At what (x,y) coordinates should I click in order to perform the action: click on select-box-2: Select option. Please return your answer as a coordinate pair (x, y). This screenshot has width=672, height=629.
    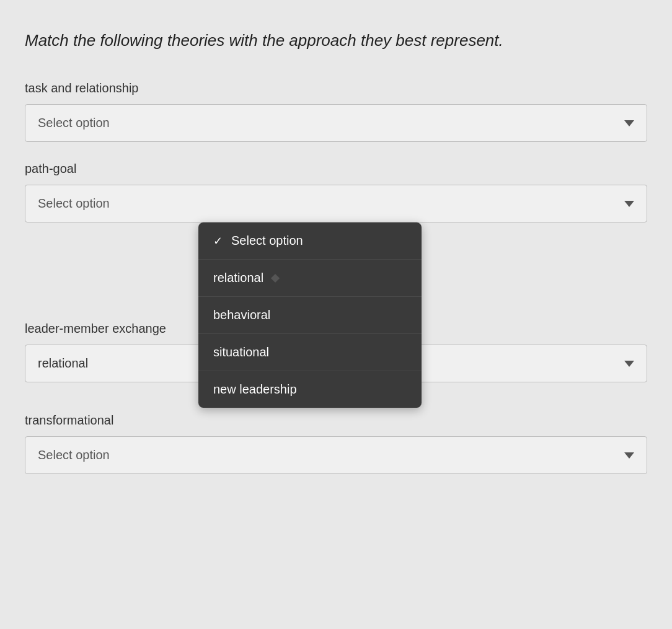
    Looking at the image, I should click on (336, 203).